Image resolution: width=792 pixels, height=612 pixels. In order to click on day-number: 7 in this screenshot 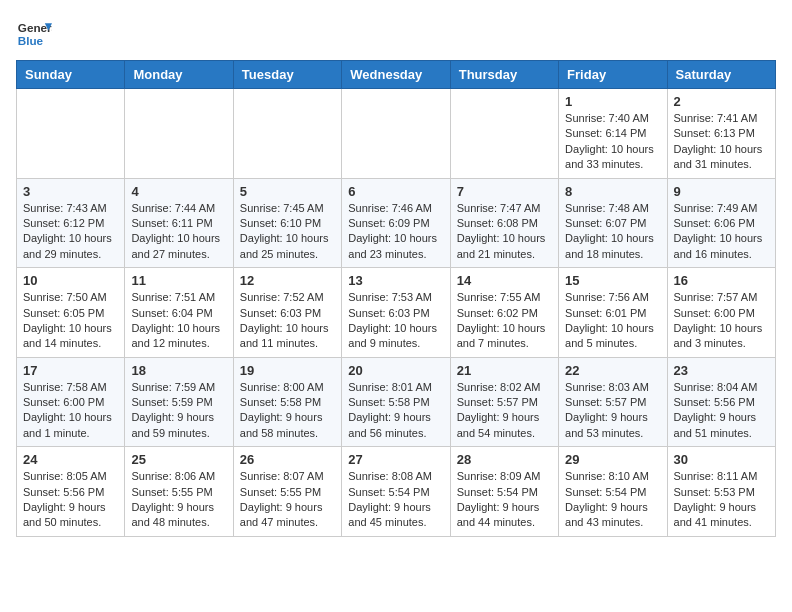, I will do `click(504, 192)`.